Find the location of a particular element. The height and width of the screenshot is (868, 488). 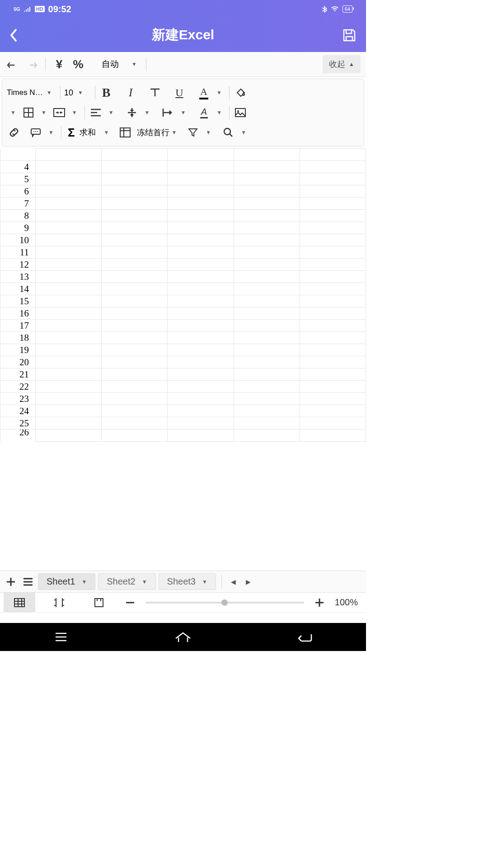

row-header: 21 is located at coordinates (18, 374).